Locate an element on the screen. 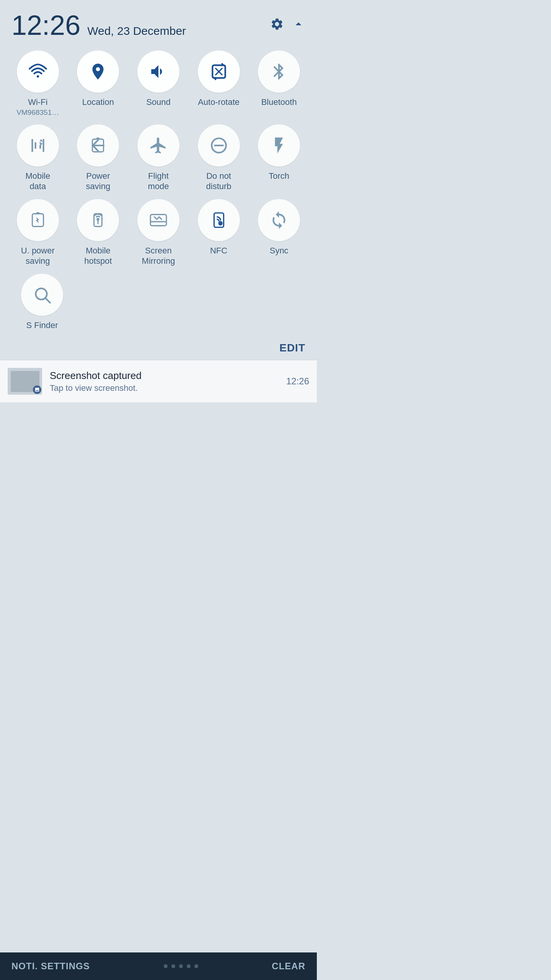  tile-mobiledata-circle is located at coordinates (38, 145).